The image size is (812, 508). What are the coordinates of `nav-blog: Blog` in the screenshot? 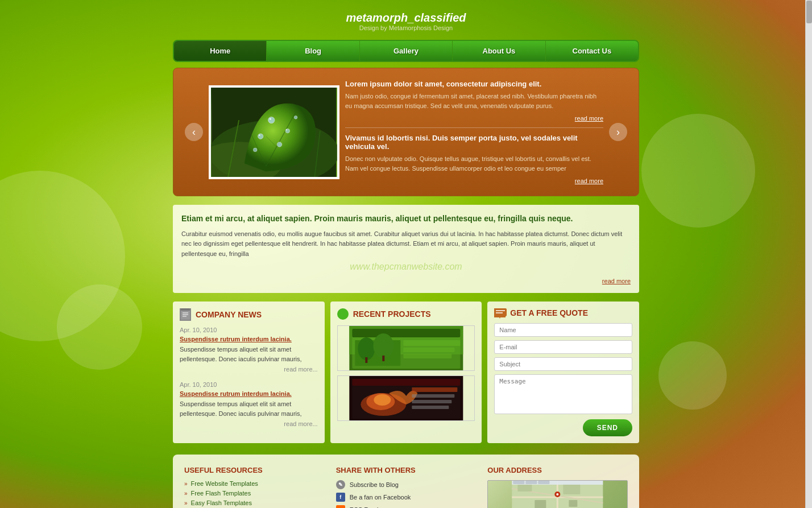 It's located at (313, 51).